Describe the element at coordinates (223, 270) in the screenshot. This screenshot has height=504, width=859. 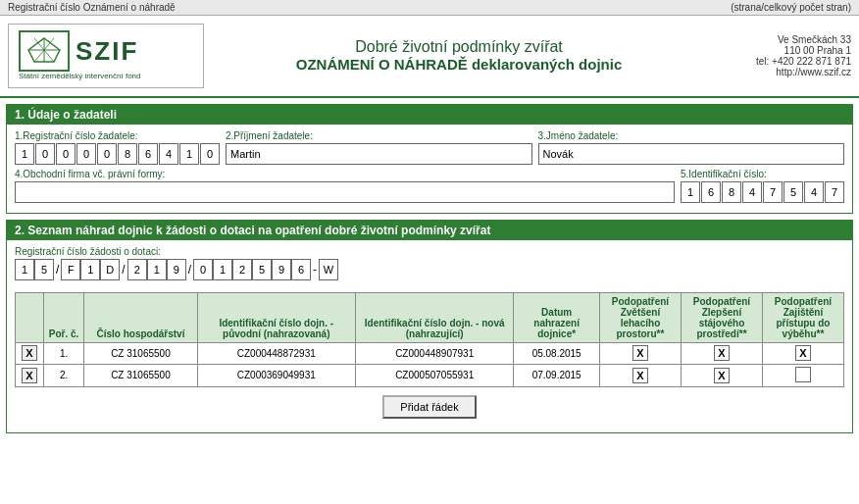
I see `rz-4-1: 1` at that location.